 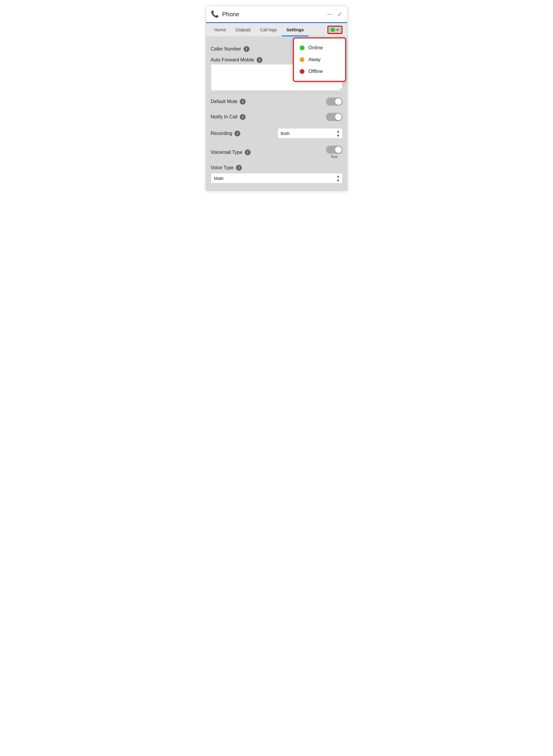 I want to click on tab-dialpad: Dialpad, so click(x=243, y=29).